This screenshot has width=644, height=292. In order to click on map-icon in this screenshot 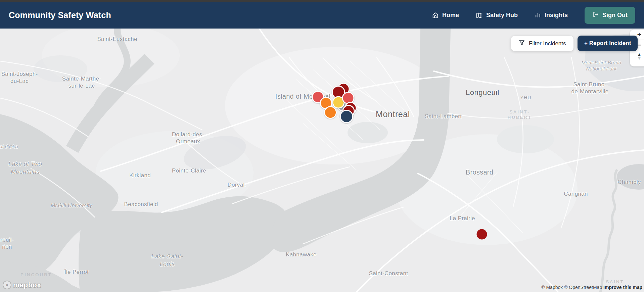, I will do `click(479, 15)`.